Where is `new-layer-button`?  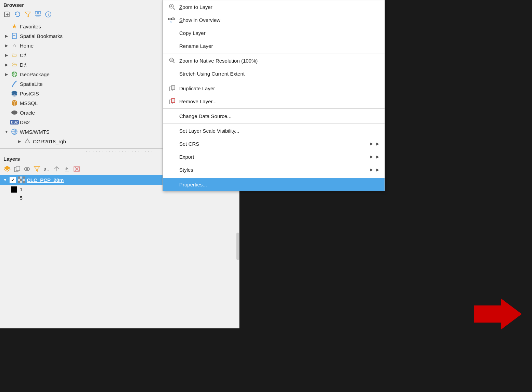 new-layer-button is located at coordinates (7, 14).